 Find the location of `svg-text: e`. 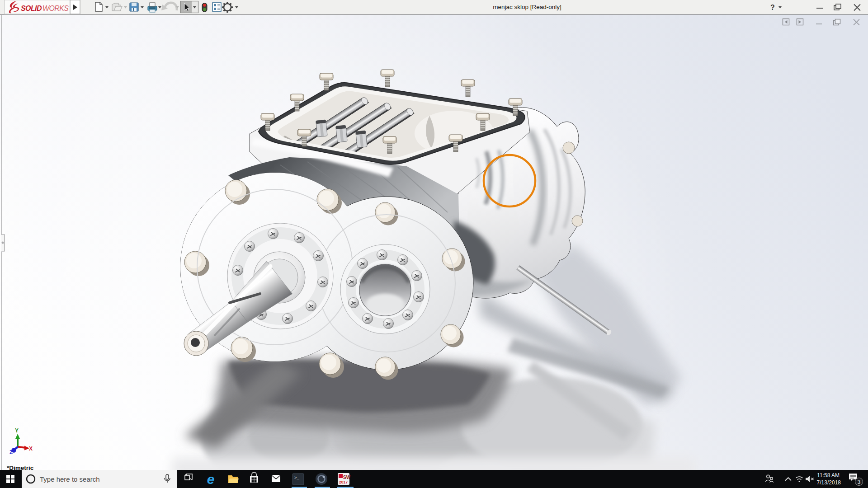

svg-text: e is located at coordinates (211, 479).